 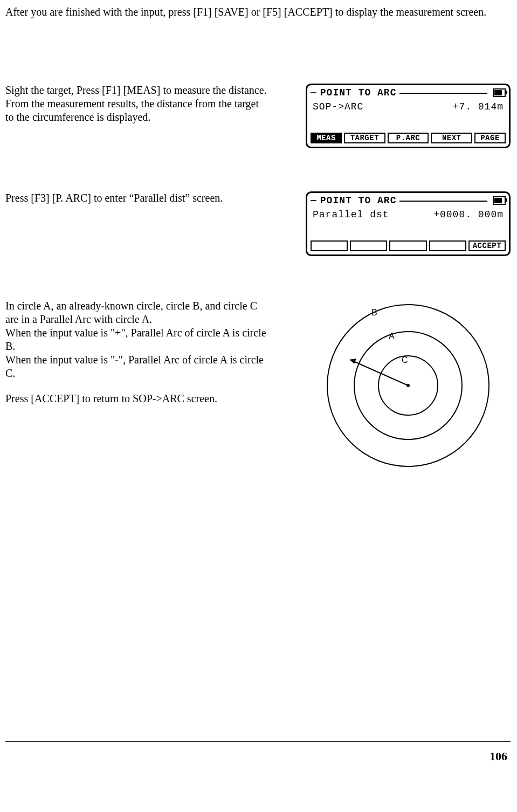 I want to click on lcd2-title: POINT TO ARC, so click(x=359, y=201).